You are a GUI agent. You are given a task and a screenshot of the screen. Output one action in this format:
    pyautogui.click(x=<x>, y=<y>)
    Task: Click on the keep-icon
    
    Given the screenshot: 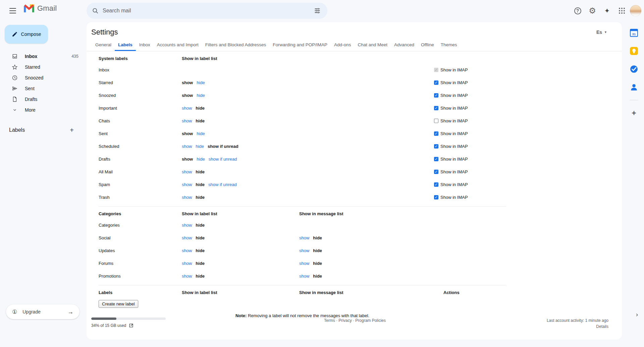 What is the action you would take?
    pyautogui.click(x=634, y=51)
    